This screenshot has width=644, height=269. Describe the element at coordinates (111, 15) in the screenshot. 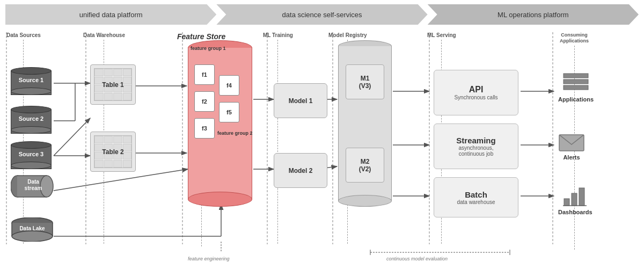

I see `banner-label-1: unified data platform` at that location.